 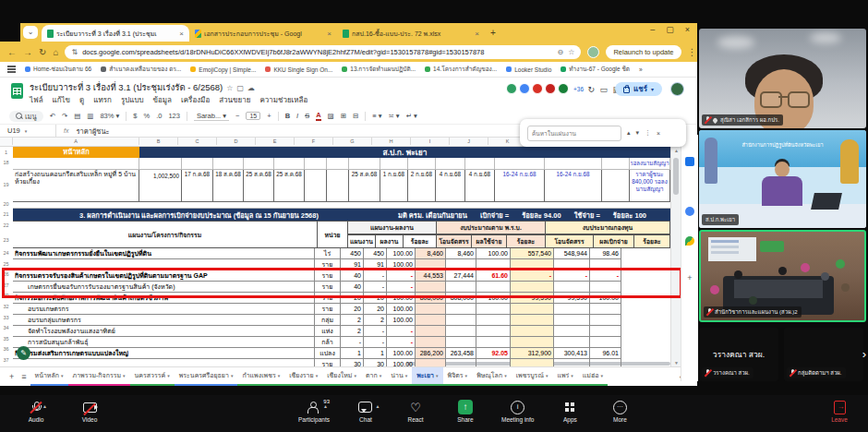 What do you see at coordinates (42, 52) in the screenshot?
I see `reload-icon: ↻` at bounding box center [42, 52].